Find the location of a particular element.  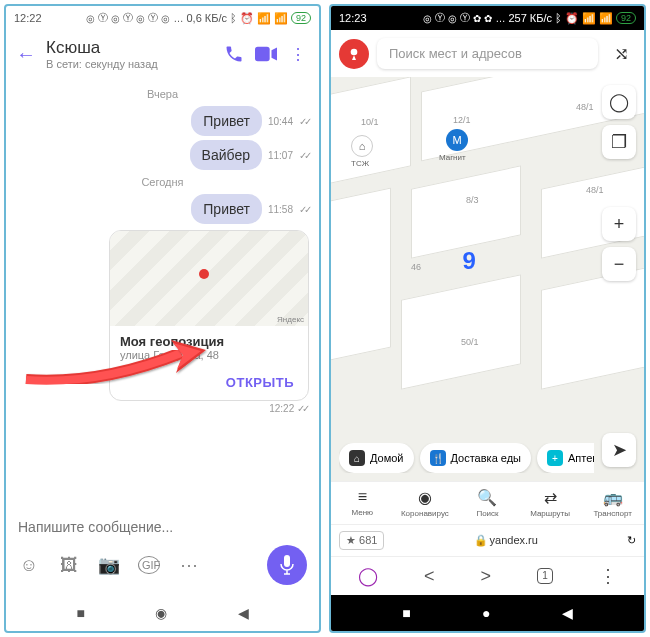

poi-label: Магнит is located at coordinates (452, 158).